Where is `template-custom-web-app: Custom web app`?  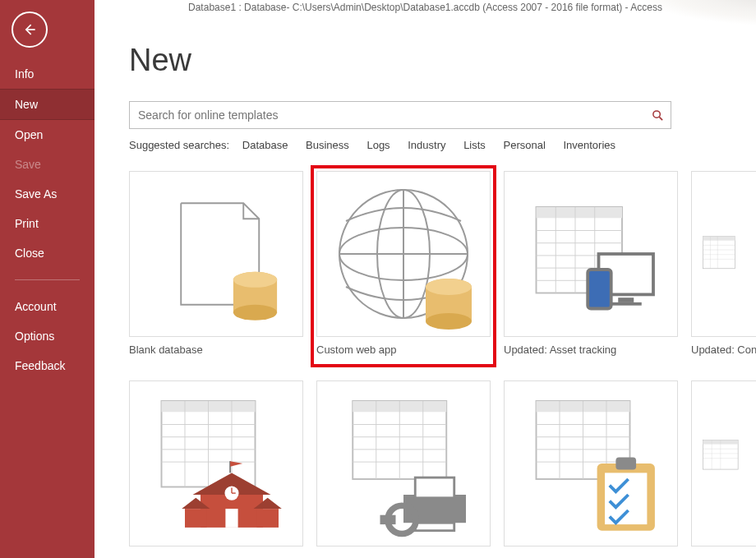 template-custom-web-app: Custom web app is located at coordinates (403, 263).